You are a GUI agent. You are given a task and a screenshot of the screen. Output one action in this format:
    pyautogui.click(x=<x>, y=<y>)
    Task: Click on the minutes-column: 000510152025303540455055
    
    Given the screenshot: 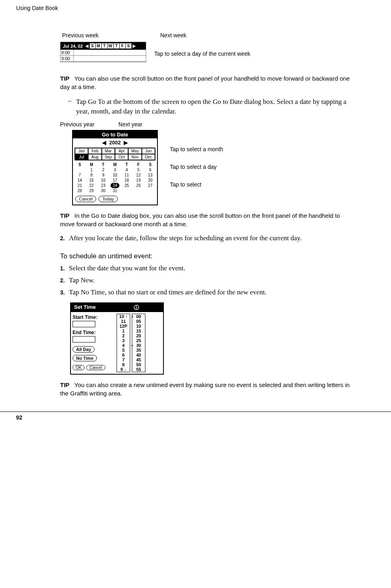 What is the action you would take?
    pyautogui.click(x=139, y=343)
    